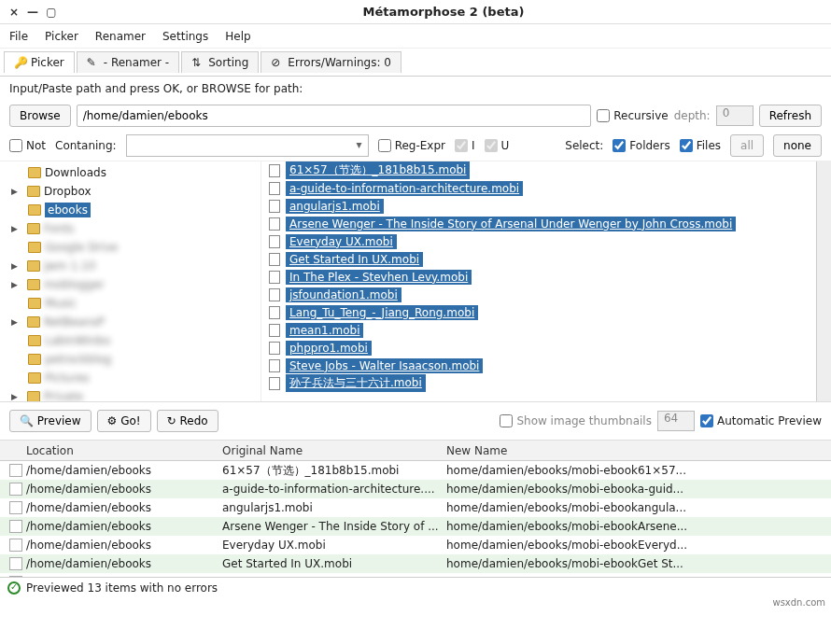 This screenshot has height=644, width=831. I want to click on redo-button: ↻ Redo, so click(188, 421).